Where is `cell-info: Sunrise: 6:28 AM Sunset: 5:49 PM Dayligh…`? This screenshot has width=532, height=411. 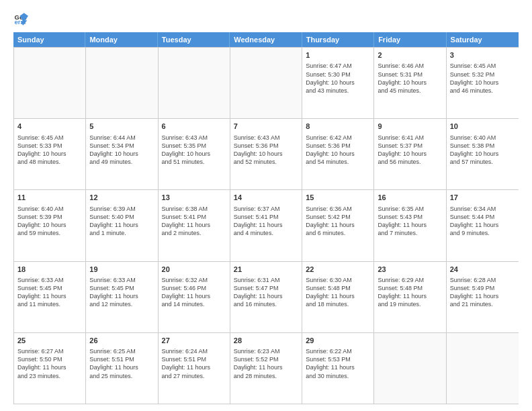
cell-info: Sunrise: 6:28 AM Sunset: 5:49 PM Dayligh… is located at coordinates (482, 293).